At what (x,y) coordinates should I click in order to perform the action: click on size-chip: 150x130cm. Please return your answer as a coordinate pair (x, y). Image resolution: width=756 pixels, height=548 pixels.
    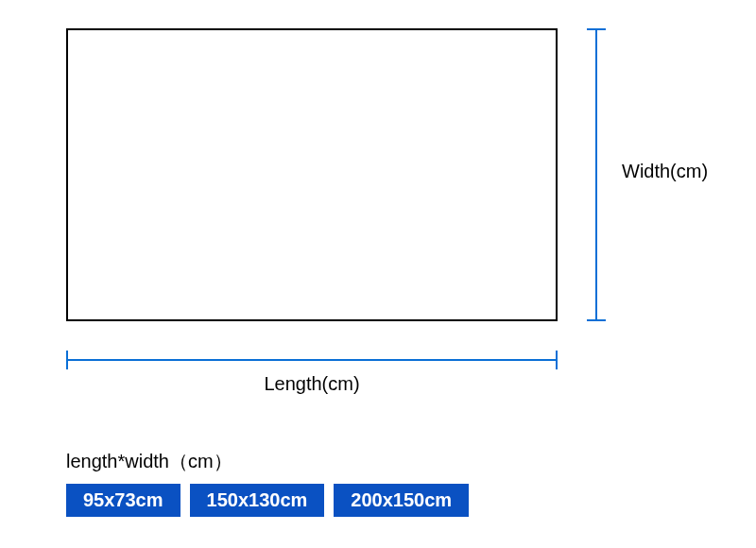
    Looking at the image, I should click on (257, 501).